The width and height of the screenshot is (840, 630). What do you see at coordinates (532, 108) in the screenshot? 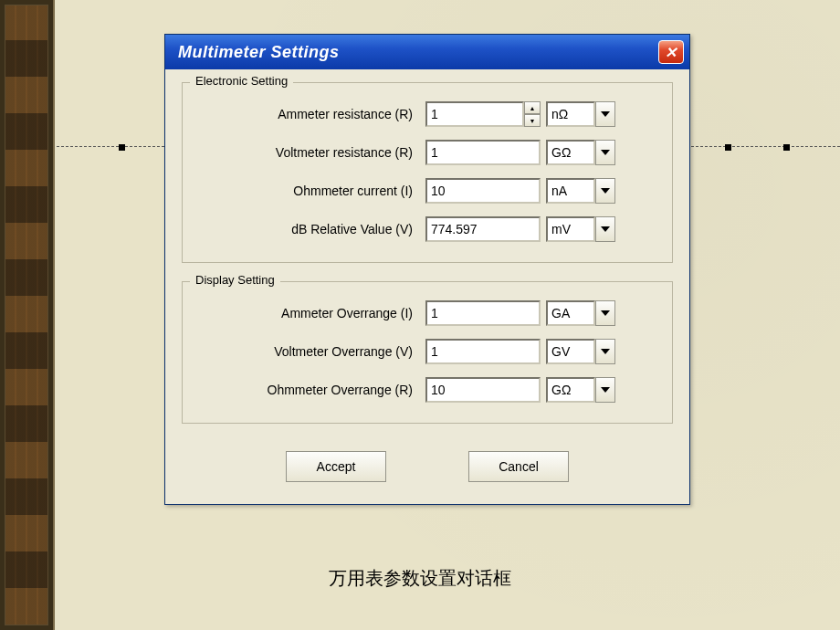
I see `spinner-up-button: ▲` at bounding box center [532, 108].